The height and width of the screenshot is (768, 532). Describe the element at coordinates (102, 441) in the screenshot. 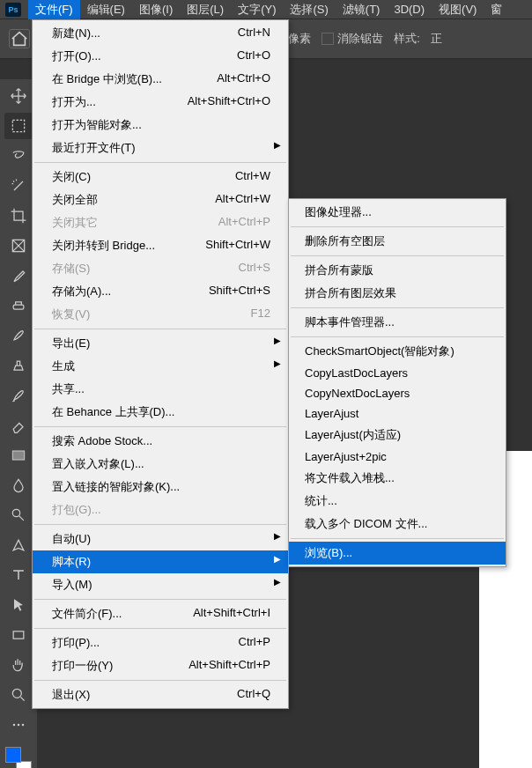

I see `menu-item-label: 搜索 Adobe Stock...` at that location.